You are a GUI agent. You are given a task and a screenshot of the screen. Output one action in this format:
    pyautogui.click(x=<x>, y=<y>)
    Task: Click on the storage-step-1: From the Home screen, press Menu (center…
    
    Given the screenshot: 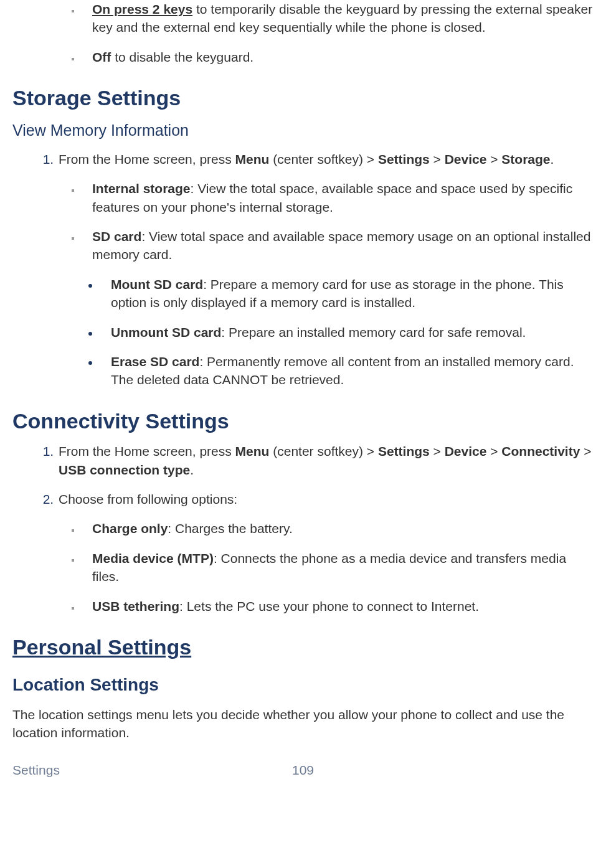 What is the action you would take?
    pyautogui.click(x=325, y=159)
    